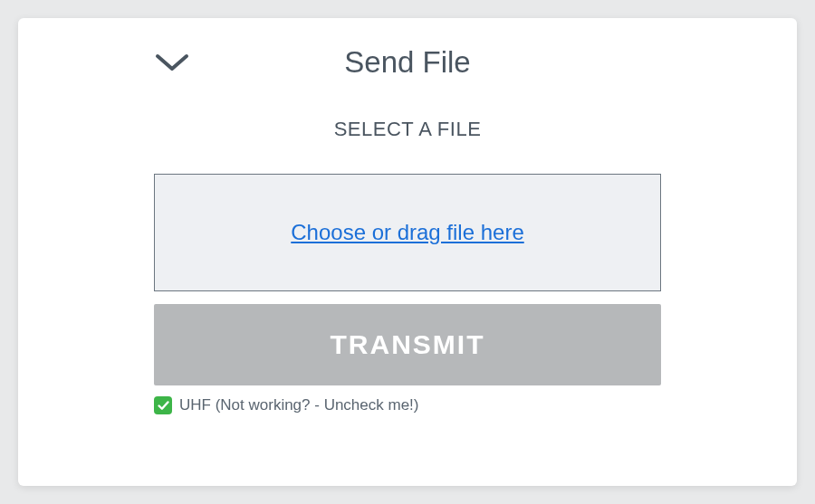  What do you see at coordinates (299, 405) in the screenshot?
I see `uhf-checkbox-label: UHF (Not working? - Uncheck me!)` at bounding box center [299, 405].